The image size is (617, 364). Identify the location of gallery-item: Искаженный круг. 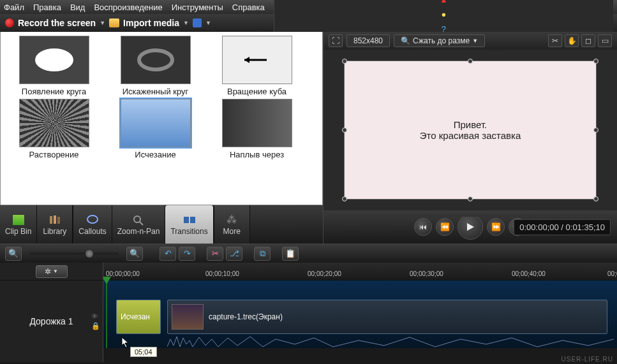
(156, 66).